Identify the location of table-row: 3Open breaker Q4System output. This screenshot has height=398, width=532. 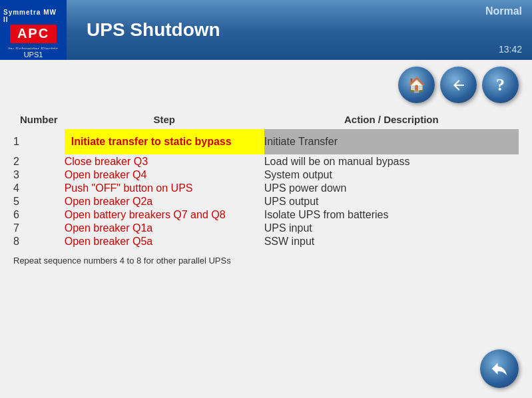
(266, 175).